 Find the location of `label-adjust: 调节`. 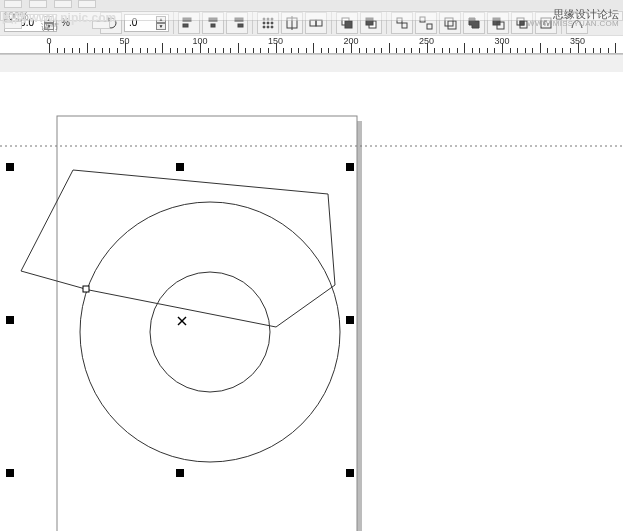

label-adjust: 调节 is located at coordinates (50, 27).